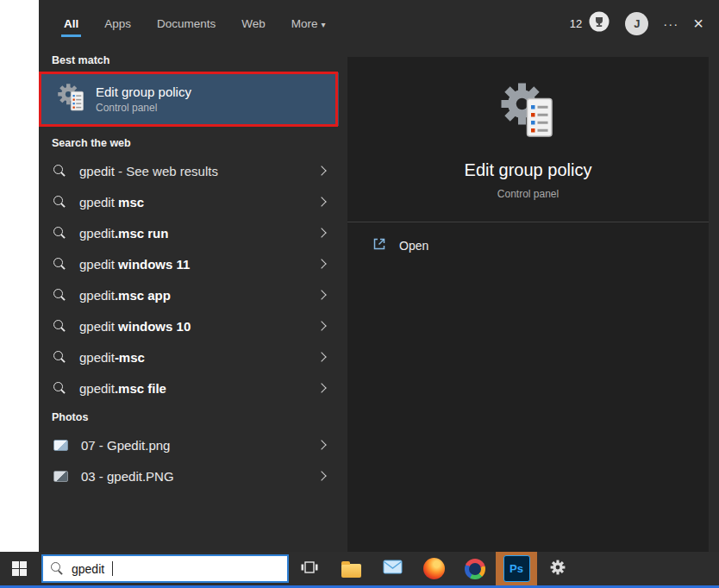 The image size is (719, 588). Describe the element at coordinates (516, 569) in the screenshot. I see `photoshop-button: Ps` at that location.